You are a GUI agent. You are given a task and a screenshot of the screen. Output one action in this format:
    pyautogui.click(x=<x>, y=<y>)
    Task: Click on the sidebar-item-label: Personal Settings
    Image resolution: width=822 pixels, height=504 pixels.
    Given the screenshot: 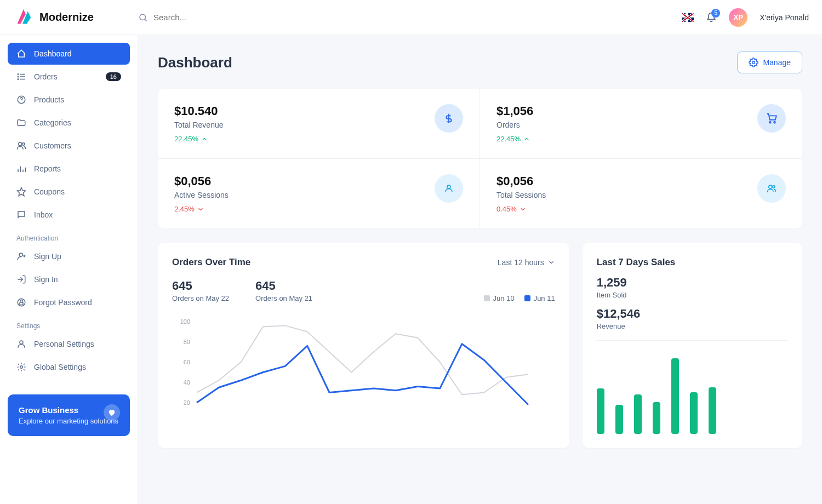 What is the action you would take?
    pyautogui.click(x=64, y=344)
    